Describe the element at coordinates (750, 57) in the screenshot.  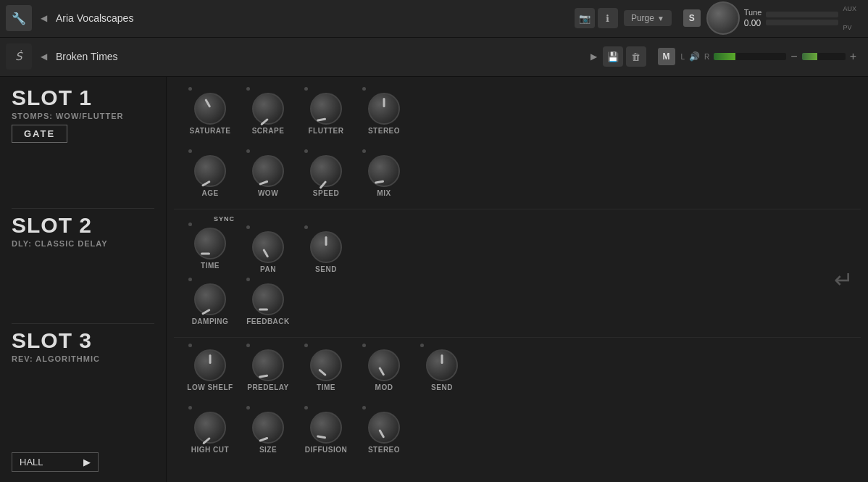
I see `meter-bar` at that location.